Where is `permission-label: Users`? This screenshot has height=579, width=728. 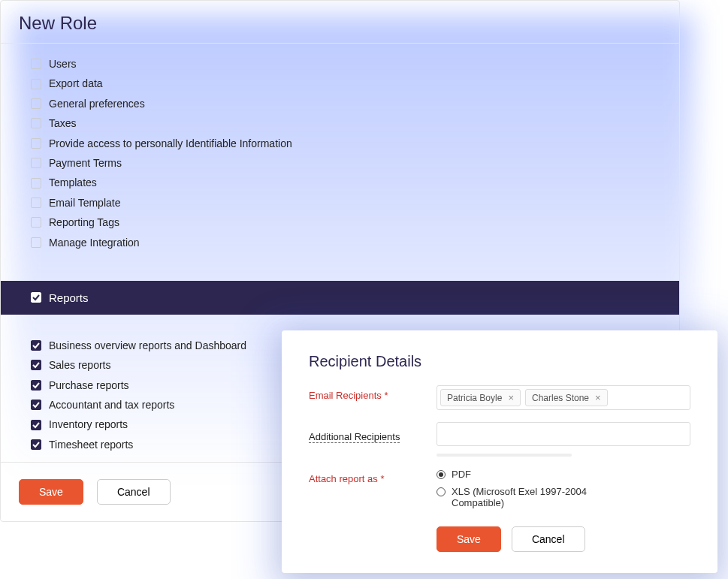
permission-label: Users is located at coordinates (63, 64).